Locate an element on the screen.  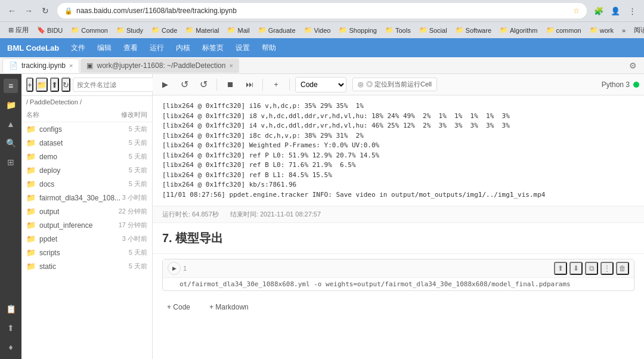
add-code-button: + Code is located at coordinates (179, 307).